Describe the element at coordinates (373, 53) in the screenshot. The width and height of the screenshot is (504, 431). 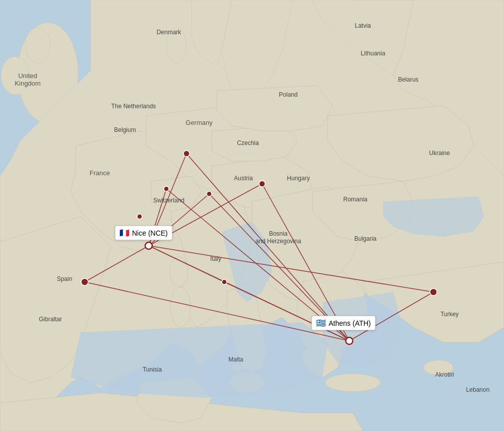
I see `lithuania-label: Lithuania` at that location.